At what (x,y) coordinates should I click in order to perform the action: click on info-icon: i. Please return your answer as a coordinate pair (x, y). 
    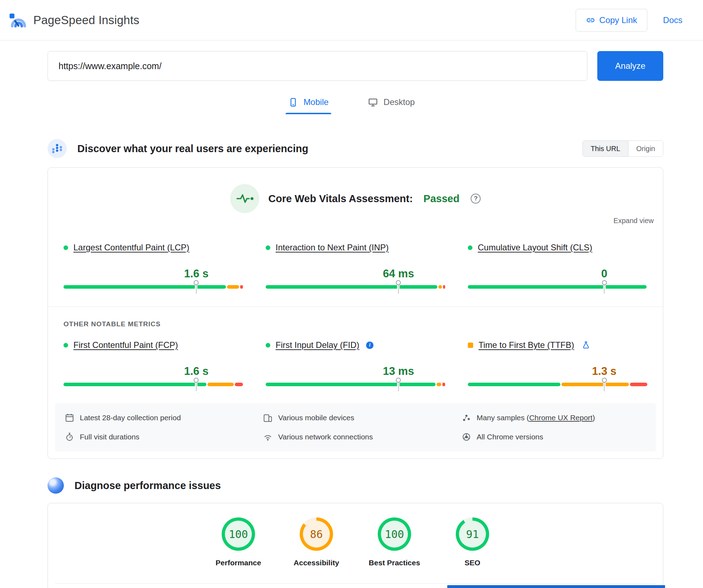
    Looking at the image, I should click on (370, 345).